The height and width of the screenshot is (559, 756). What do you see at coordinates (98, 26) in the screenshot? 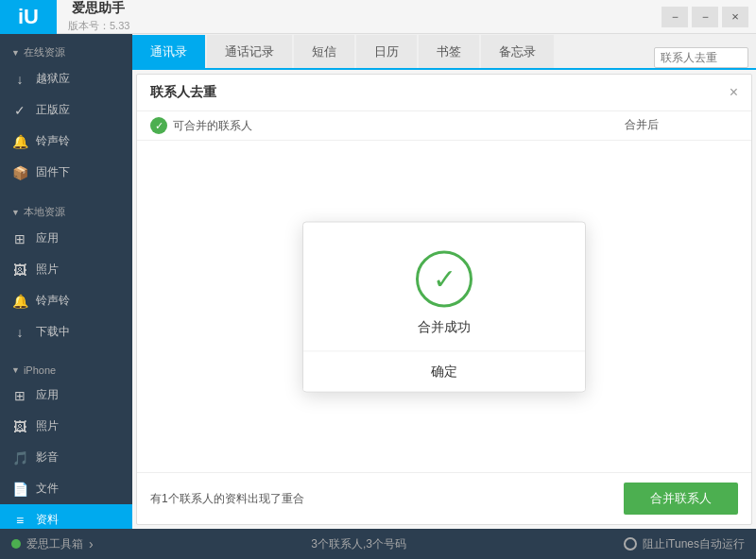
I see `app-version: 版本号：5.33` at bounding box center [98, 26].